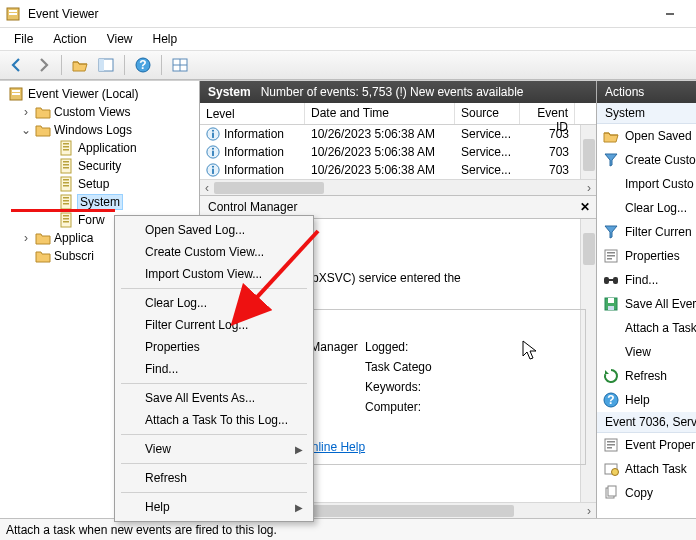 The image size is (696, 540). I want to click on task-icon, so click(611, 469).